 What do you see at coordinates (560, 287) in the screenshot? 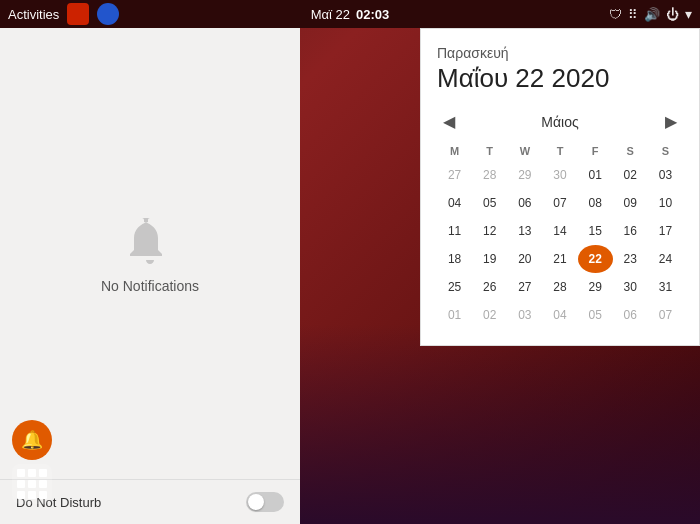
I see `calendar-day-4-3: 28` at bounding box center [560, 287].